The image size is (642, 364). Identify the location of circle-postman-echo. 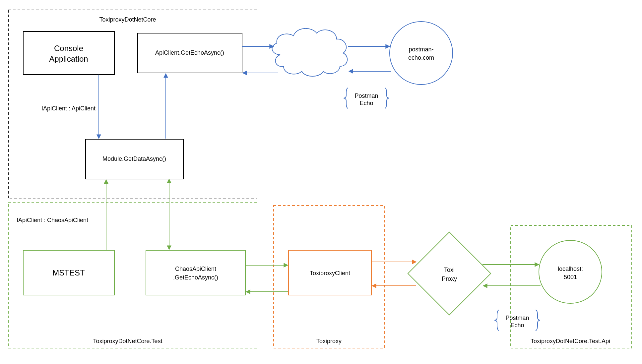
(421, 53).